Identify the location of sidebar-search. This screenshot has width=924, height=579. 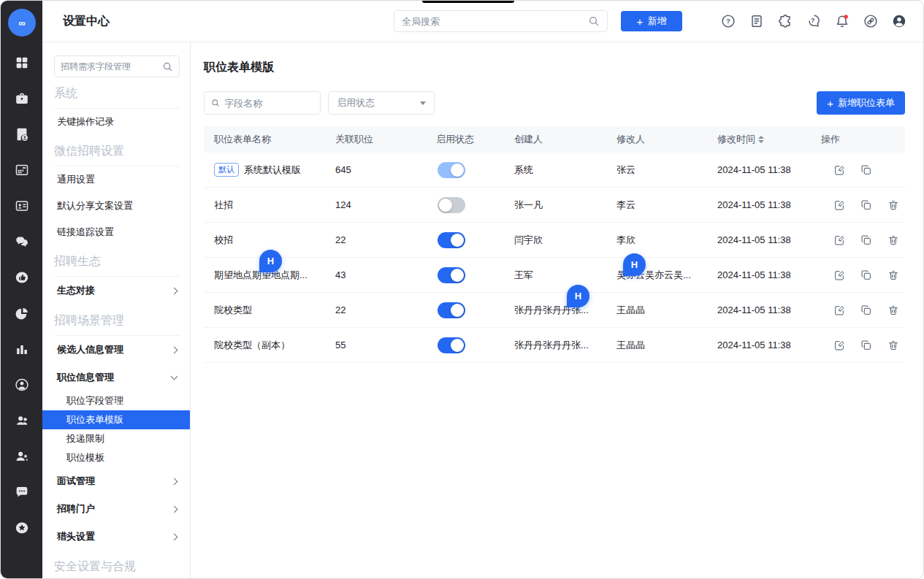
(117, 66).